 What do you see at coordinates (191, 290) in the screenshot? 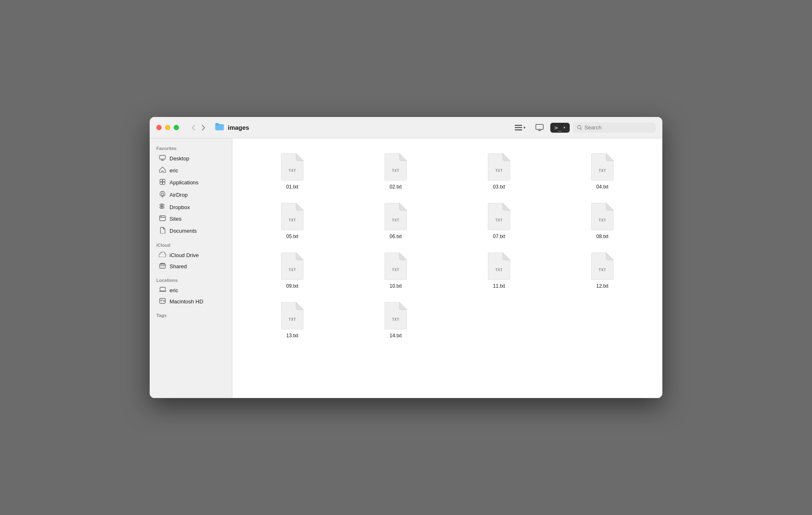
I see `sidebar-item-eric-location: eric` at bounding box center [191, 290].